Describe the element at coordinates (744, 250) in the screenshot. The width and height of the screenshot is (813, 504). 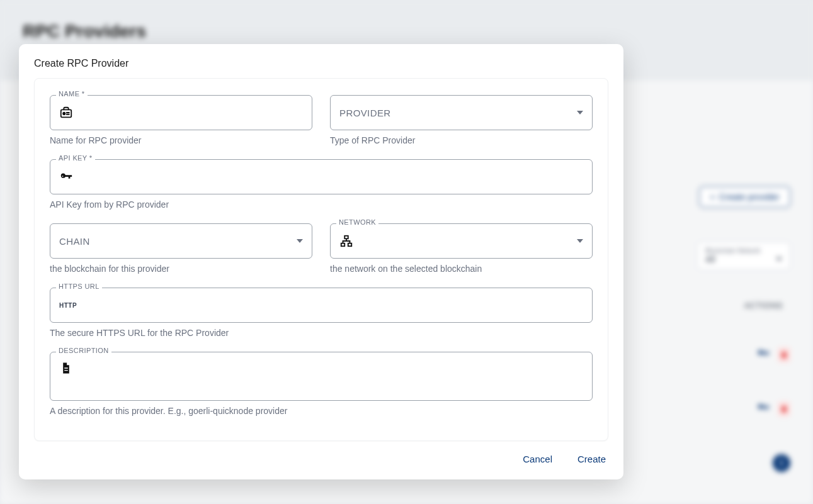
I see `filter-label: Blockchain Network` at that location.